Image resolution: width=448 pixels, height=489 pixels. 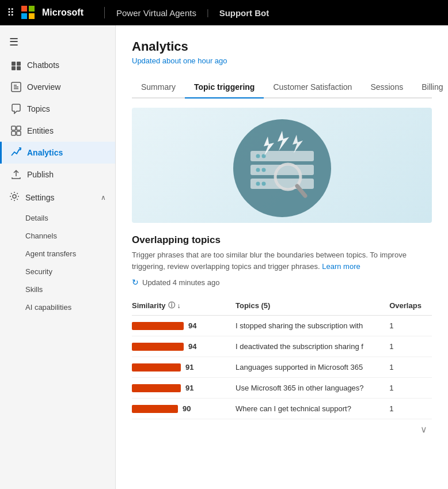 I want to click on cell-bar-2: 91, so click(x=184, y=367).